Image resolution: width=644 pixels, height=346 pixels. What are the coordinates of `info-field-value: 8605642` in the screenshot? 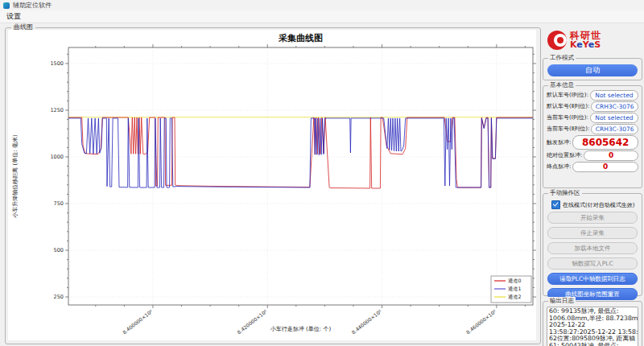 It's located at (605, 142).